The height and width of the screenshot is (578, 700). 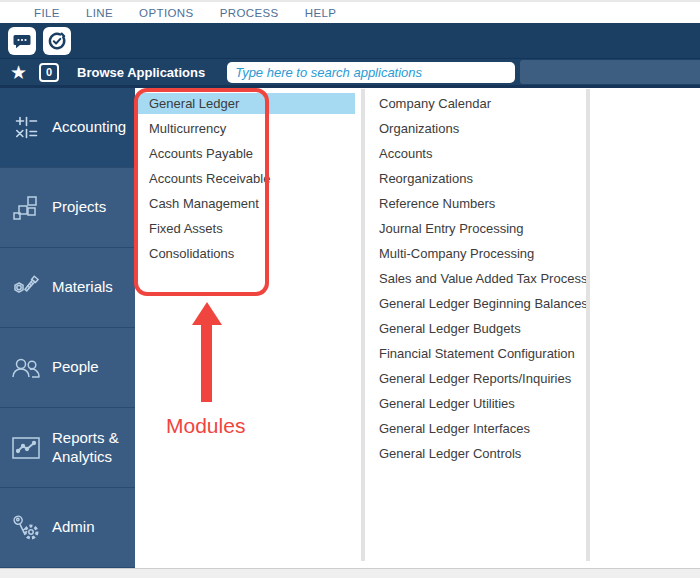 I want to click on nut-bolt-icon, so click(x=26, y=288).